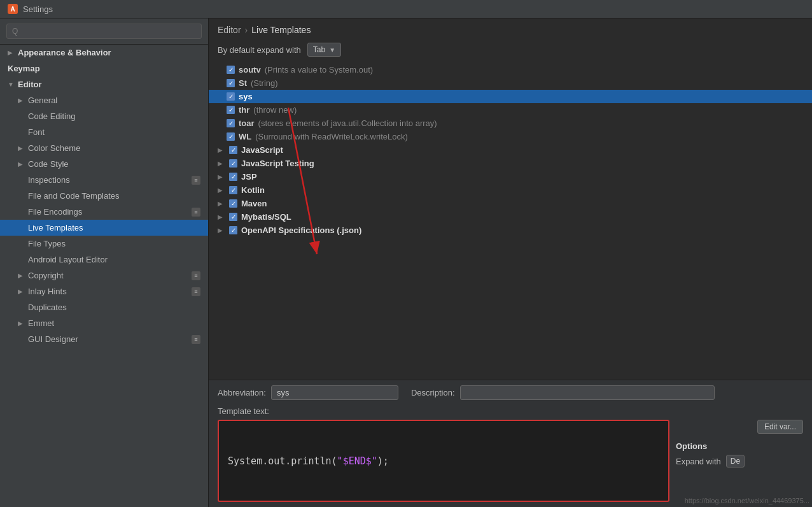 The width and height of the screenshot is (812, 507). I want to click on desc-thr: (throw new), so click(275, 110).